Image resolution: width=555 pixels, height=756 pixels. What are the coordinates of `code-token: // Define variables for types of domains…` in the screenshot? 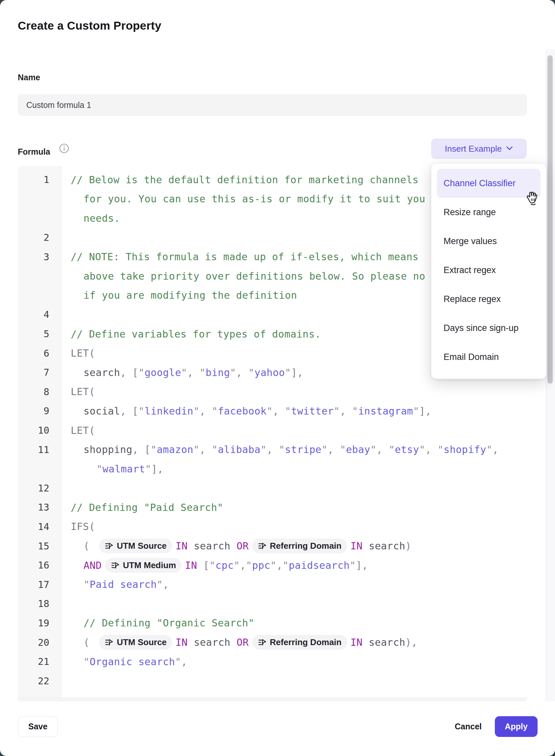 It's located at (196, 334).